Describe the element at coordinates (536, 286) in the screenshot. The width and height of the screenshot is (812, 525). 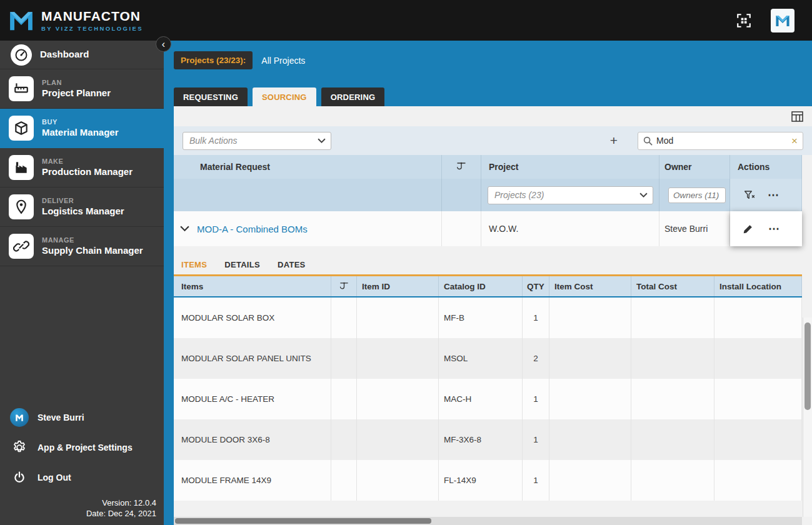
I see `column-header-qty: QTY` at that location.